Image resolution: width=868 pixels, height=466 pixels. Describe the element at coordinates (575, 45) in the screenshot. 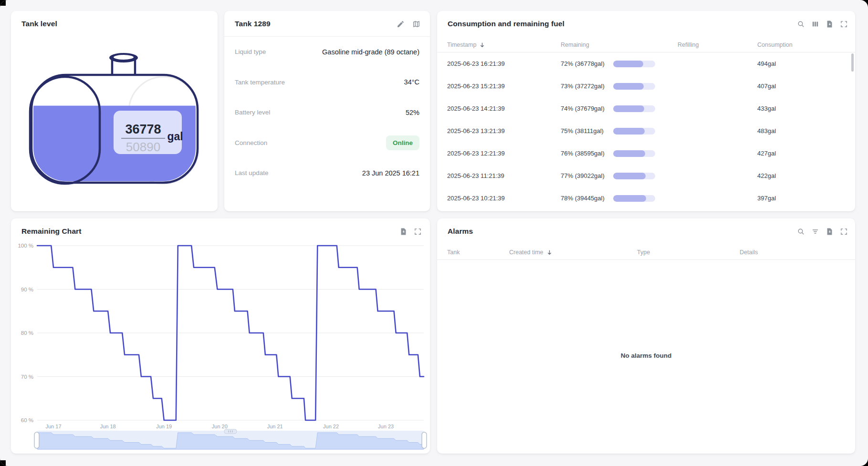

I see `column-label: Remaining` at that location.